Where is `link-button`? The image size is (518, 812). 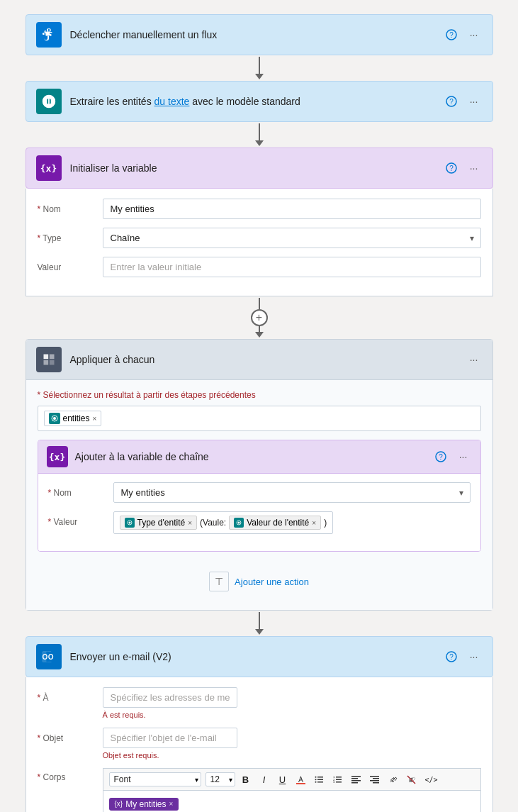
link-button is located at coordinates (393, 779).